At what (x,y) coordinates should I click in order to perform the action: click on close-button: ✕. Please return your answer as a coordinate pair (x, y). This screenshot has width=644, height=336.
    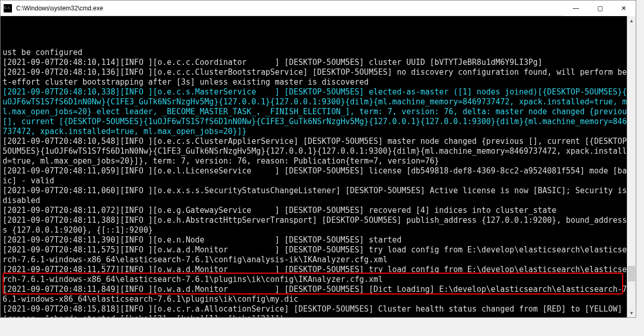
    Looking at the image, I should click on (624, 8).